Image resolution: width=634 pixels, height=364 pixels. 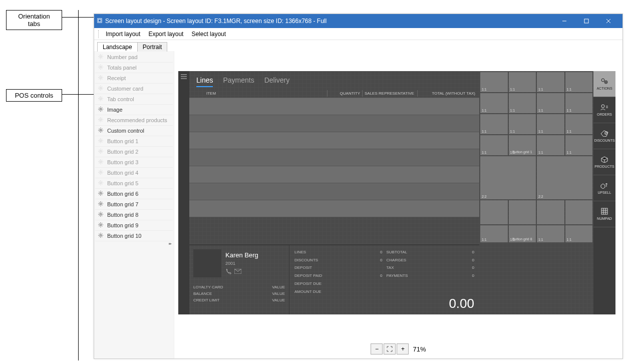 I want to click on pos-control-item: Button grid 1, so click(x=134, y=141).